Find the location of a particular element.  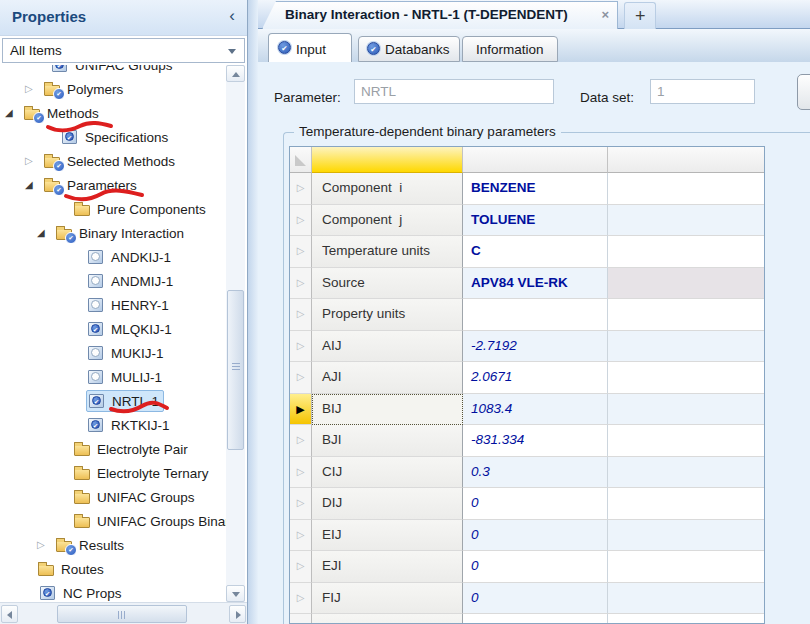

tree-node: MULIJ-1 is located at coordinates (126, 377).